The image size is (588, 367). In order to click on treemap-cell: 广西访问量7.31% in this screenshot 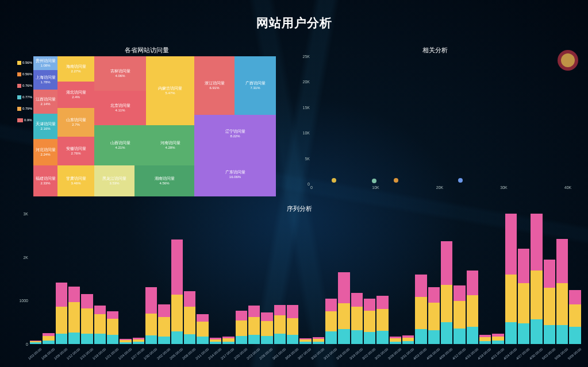, I will do `click(255, 86)`.